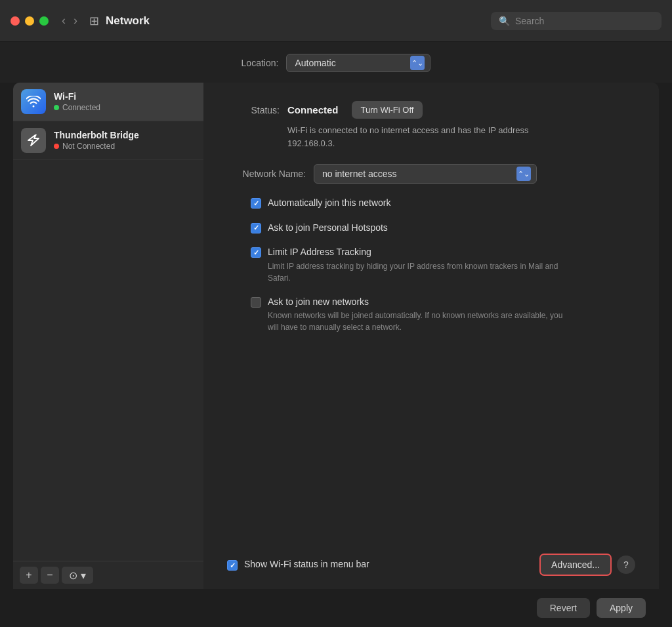  Describe the element at coordinates (419, 174) in the screenshot. I see `network-name-value: no internet access` at that location.